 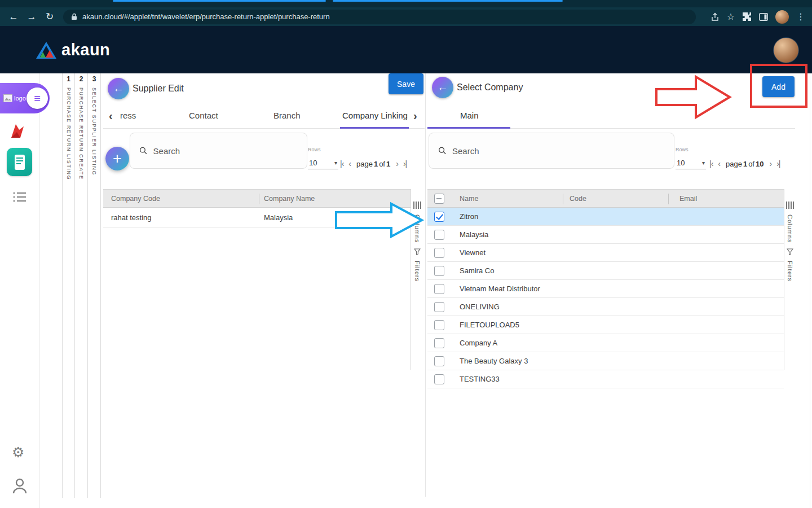 What do you see at coordinates (95, 286) in the screenshot?
I see `step-select-supplier-listing: 3 SELECT SUPPLIER LISTING` at bounding box center [95, 286].